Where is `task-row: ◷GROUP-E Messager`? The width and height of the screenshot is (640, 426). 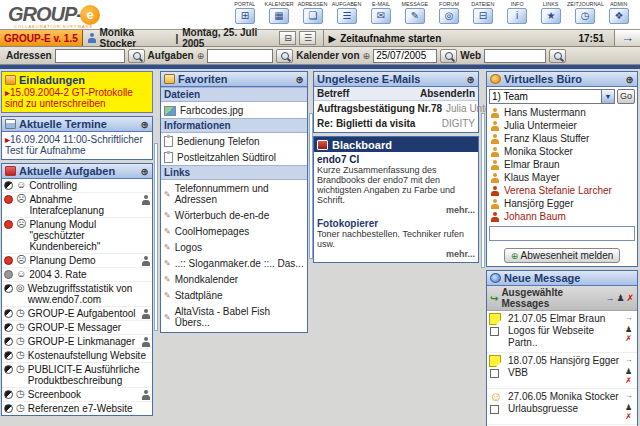 task-row: ◷GROUP-E Messager is located at coordinates (77, 328).